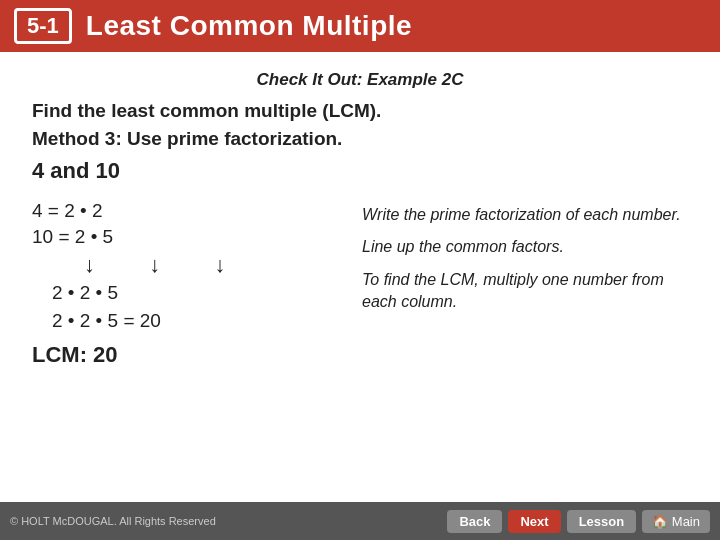  I want to click on back-button: Back, so click(474, 522).